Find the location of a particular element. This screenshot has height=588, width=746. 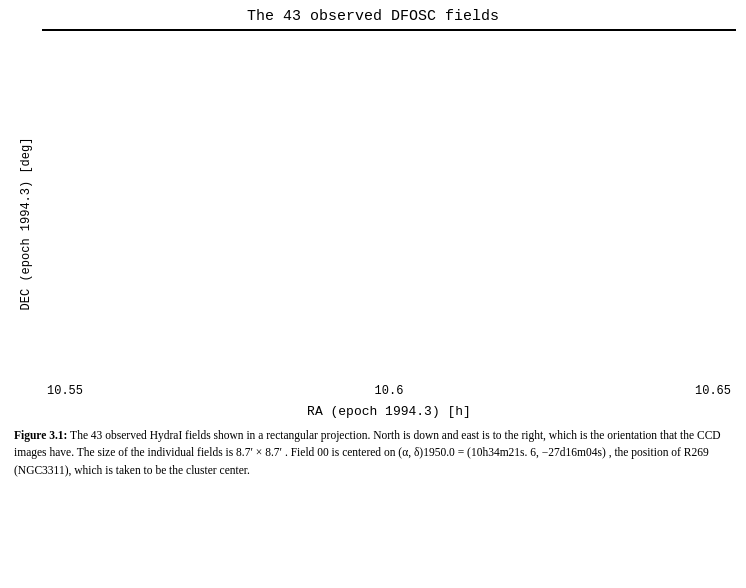

caption-label: Figure 3.1: is located at coordinates (40, 435).